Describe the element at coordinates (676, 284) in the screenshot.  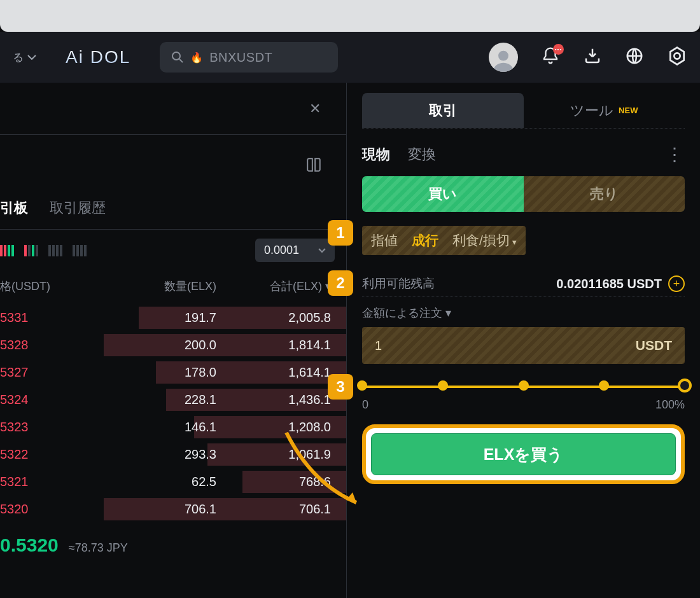
I see `deposit-icon: +` at that location.